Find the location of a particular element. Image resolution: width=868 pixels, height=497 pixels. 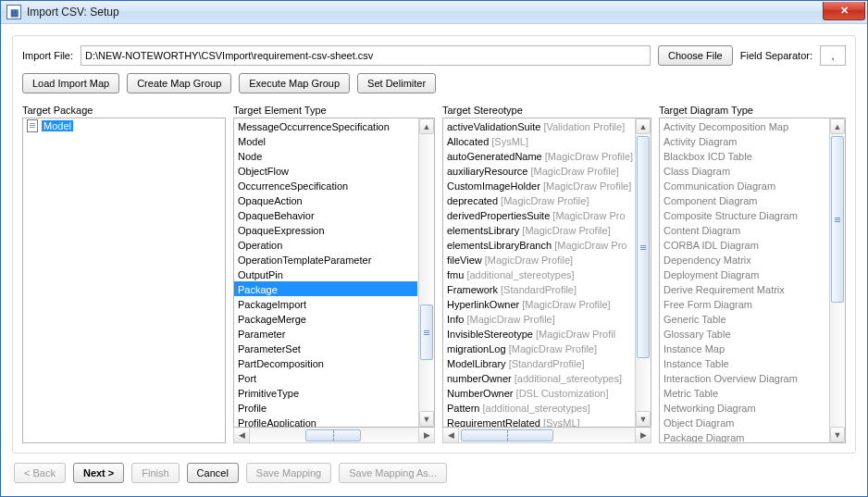

list-item: derivedPropertiesSuite [MagicDraw Pro is located at coordinates (539, 215).